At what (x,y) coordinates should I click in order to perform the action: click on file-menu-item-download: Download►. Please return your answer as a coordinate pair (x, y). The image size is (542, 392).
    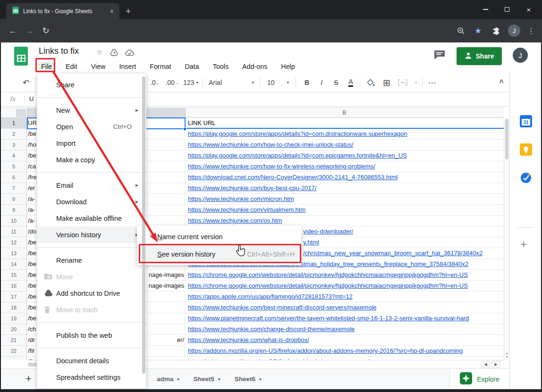
    Looking at the image, I should click on (92, 202).